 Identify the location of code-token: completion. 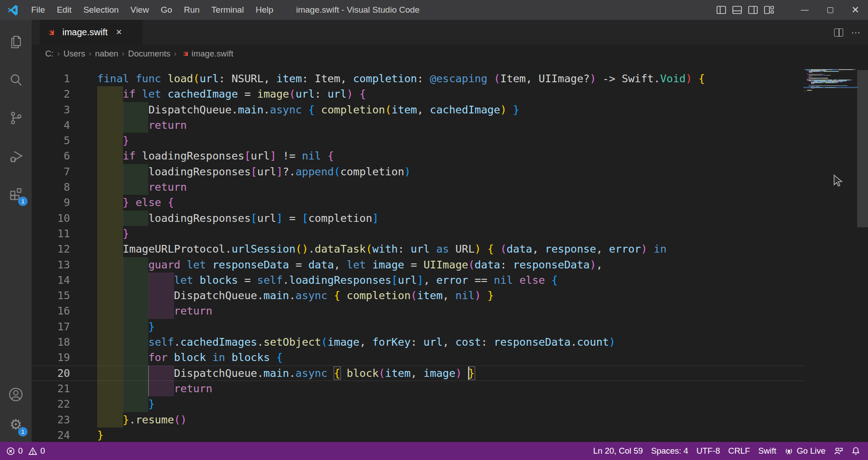
(353, 110).